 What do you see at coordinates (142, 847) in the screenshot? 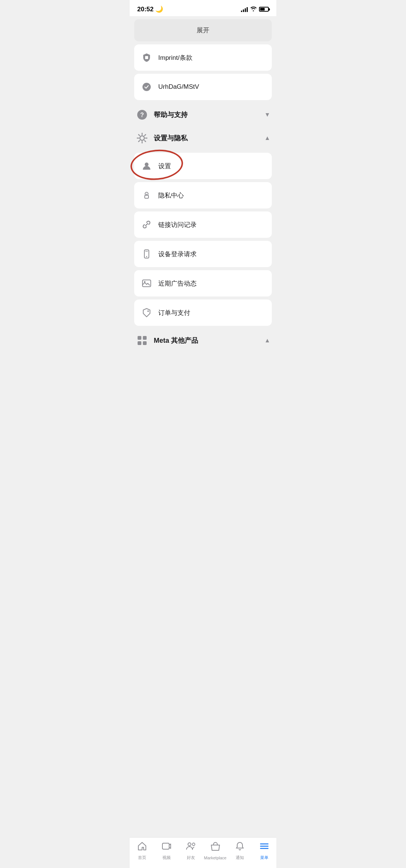
I see `home-icon` at bounding box center [142, 847].